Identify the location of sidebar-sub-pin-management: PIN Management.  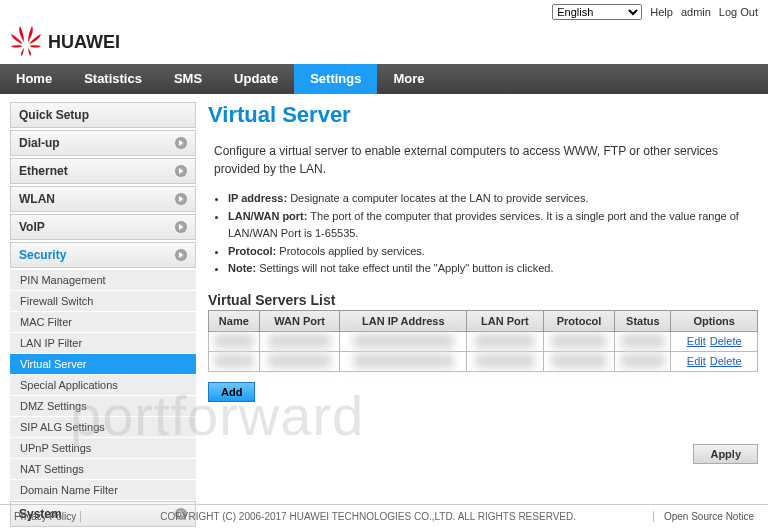
(103, 280).